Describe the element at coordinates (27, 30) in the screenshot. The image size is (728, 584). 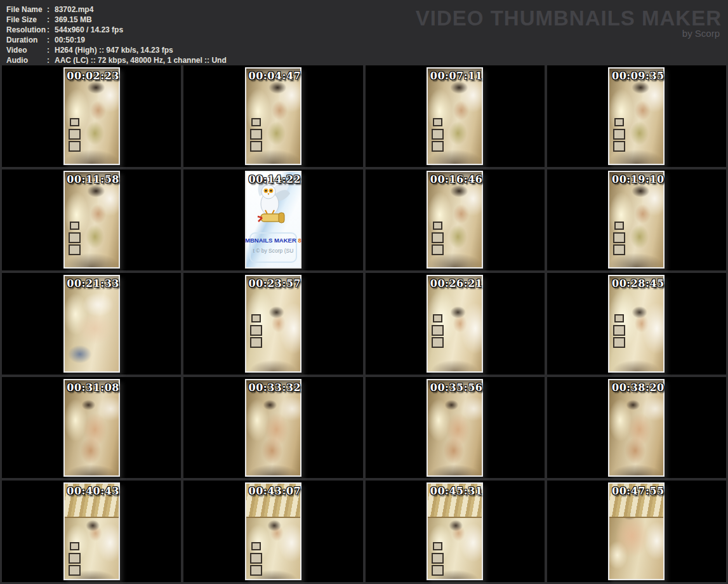
I see `metadata-label: Resolution` at that location.